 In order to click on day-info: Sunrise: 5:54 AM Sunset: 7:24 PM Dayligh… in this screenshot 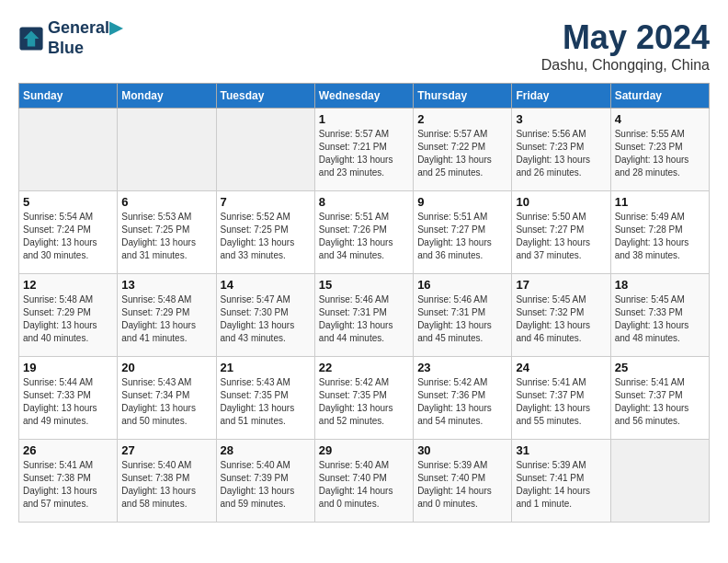, I will do `click(68, 236)`.